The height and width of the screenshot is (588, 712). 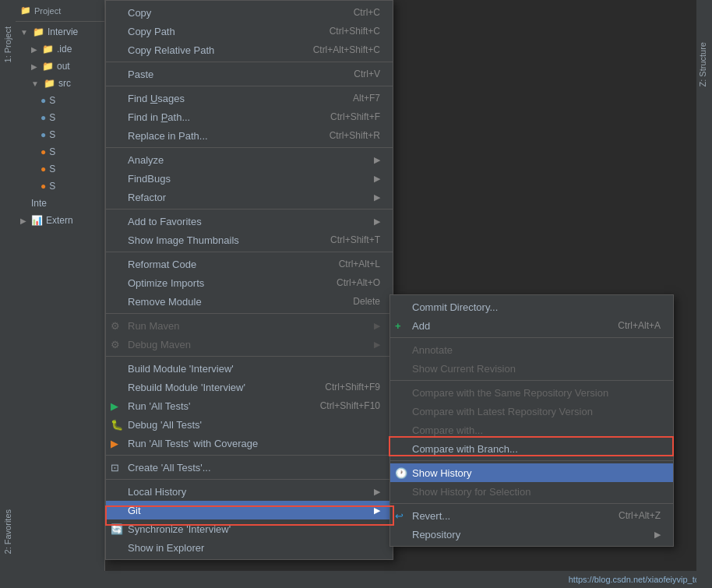 What do you see at coordinates (377, 179) in the screenshot?
I see `submenu-arrow-findbugs: ▶` at bounding box center [377, 179].